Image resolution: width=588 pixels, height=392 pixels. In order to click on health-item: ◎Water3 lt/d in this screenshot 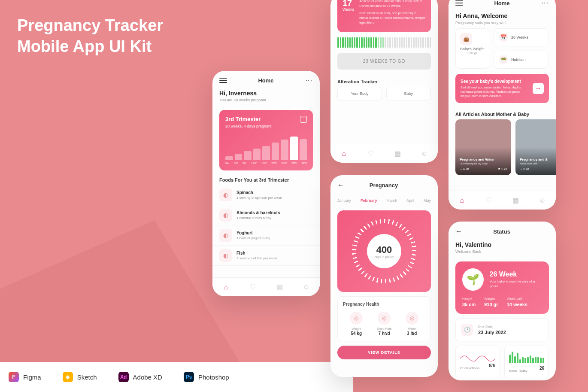, I will do `click(412, 324)`.